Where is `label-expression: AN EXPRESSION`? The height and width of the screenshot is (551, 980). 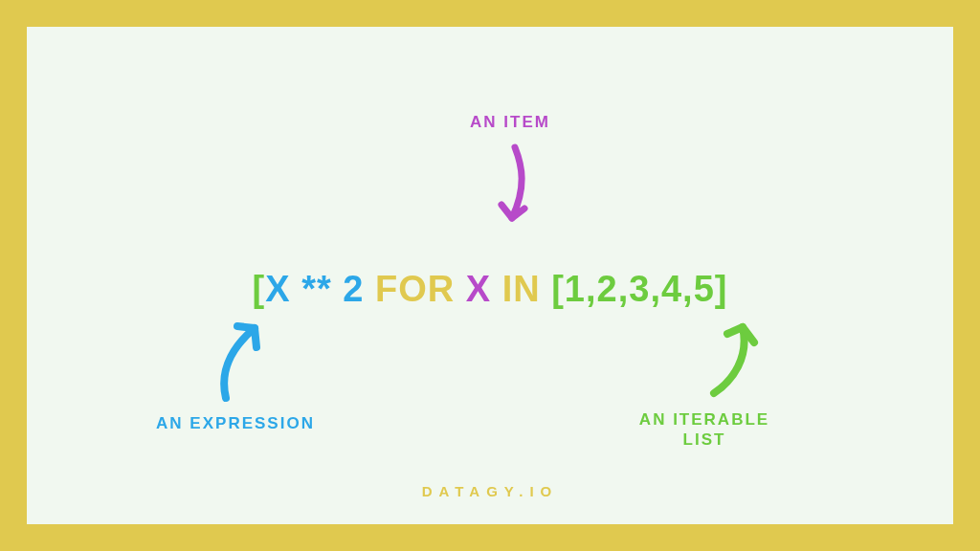 label-expression: AN EXPRESSION is located at coordinates (235, 424).